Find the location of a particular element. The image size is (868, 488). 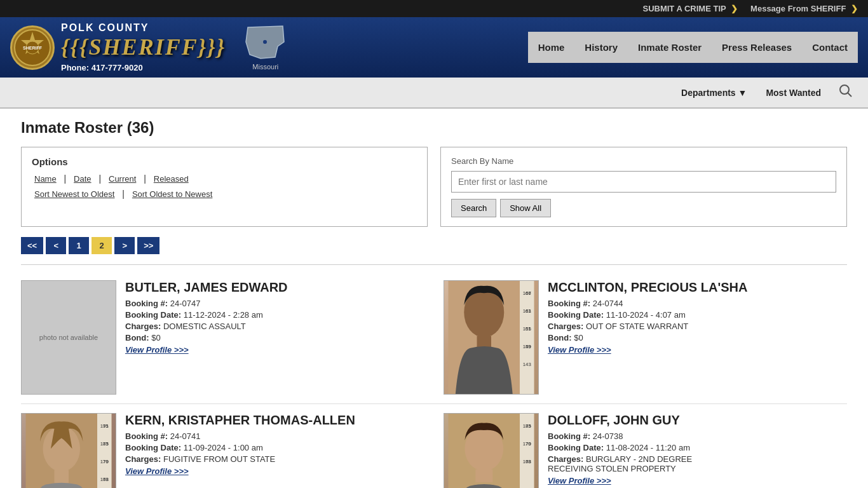

inmate-charges-dolloff: Charges: BURGLARY - 2ND DEGREERECEIVING … is located at coordinates (620, 464).